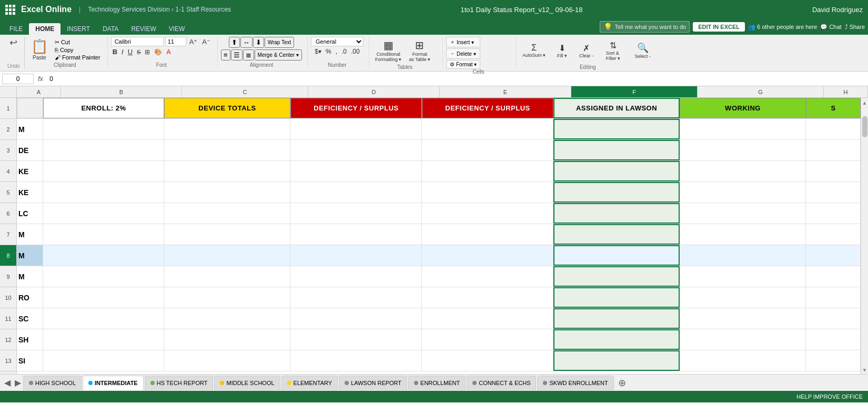 The width and height of the screenshot is (868, 414). Describe the element at coordinates (833, 214) in the screenshot. I see `cell-h6` at that location.